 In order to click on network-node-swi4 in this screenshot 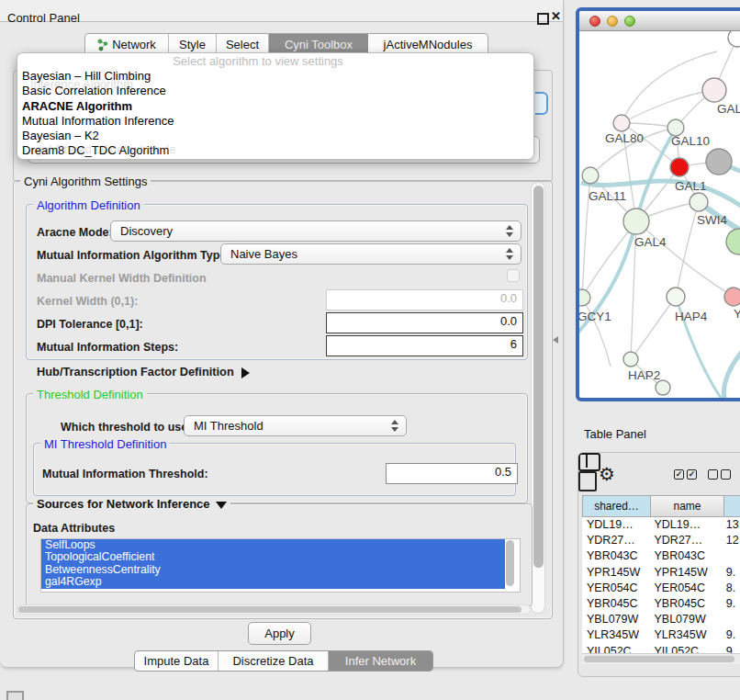, I will do `click(699, 202)`.